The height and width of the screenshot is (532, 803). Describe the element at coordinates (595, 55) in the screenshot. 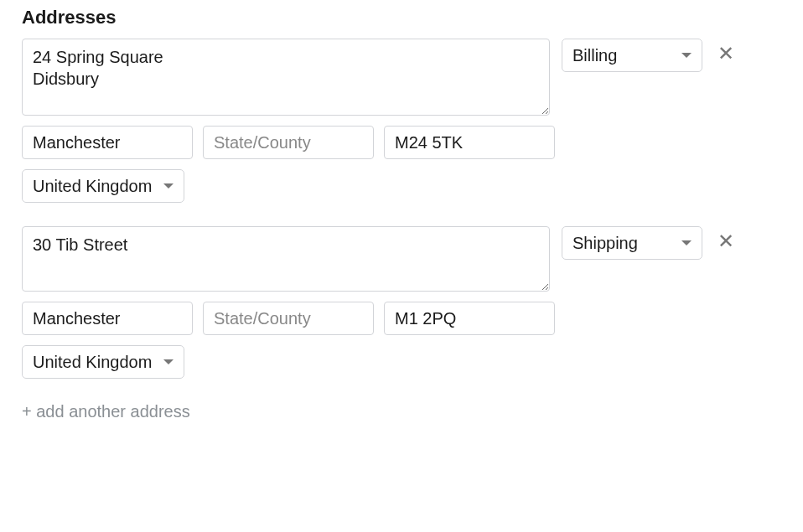

I see `address-type-label: Billing` at that location.